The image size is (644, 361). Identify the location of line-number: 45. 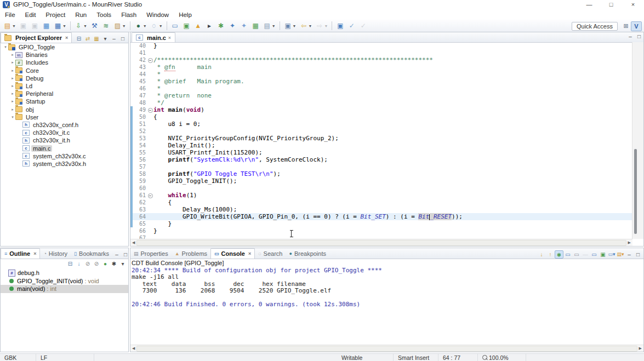
(140, 81).